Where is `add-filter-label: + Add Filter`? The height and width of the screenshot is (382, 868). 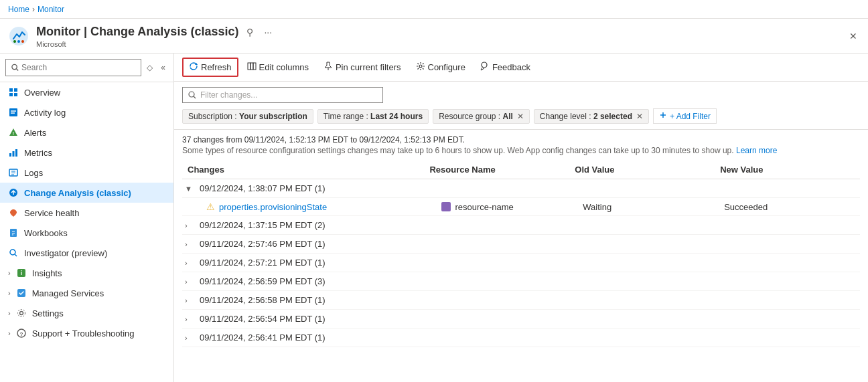
add-filter-label: + Add Filter is located at coordinates (690, 116).